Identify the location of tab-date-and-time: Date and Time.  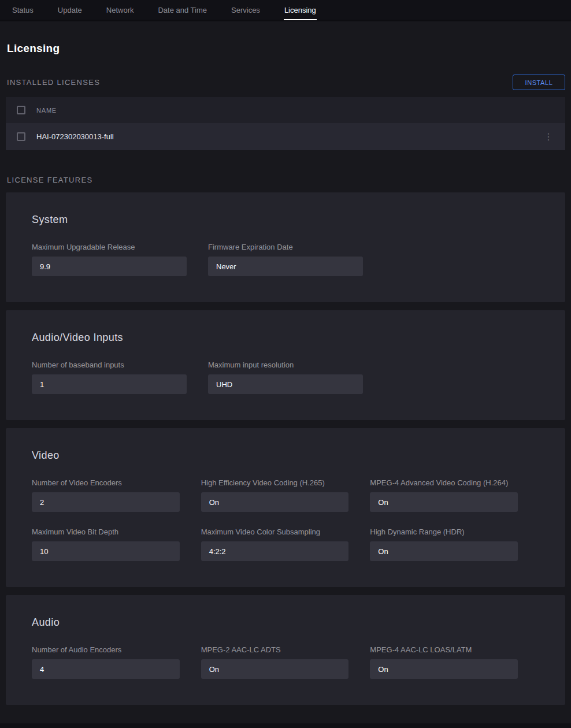
(183, 10).